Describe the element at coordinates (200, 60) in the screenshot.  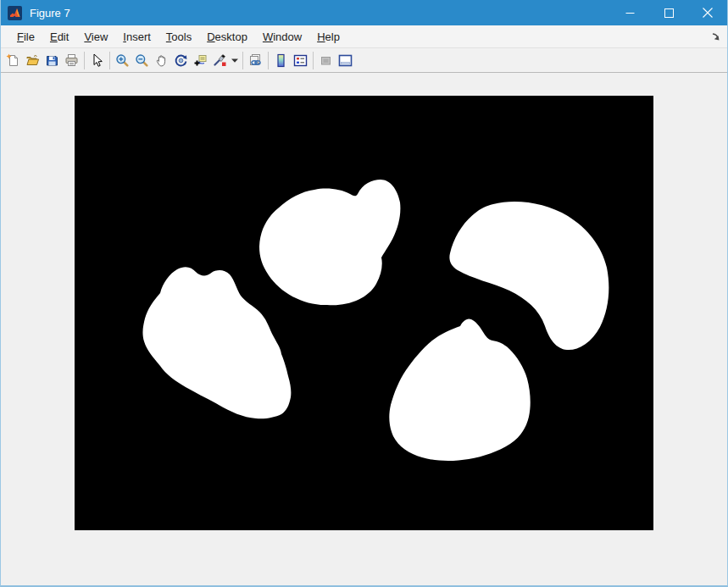
I see `data-cursor-button` at that location.